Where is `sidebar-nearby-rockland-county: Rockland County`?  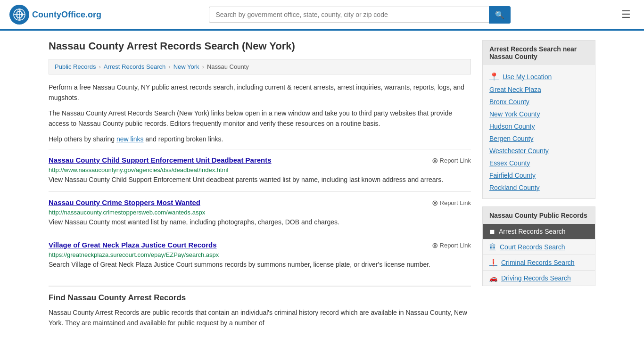
sidebar-nearby-rockland-county: Rockland County is located at coordinates (539, 188).